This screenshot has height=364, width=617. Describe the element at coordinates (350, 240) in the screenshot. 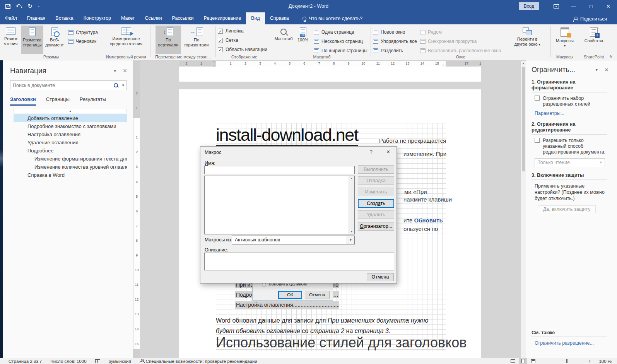

I see `chevron-down-icon: ▾` at that location.